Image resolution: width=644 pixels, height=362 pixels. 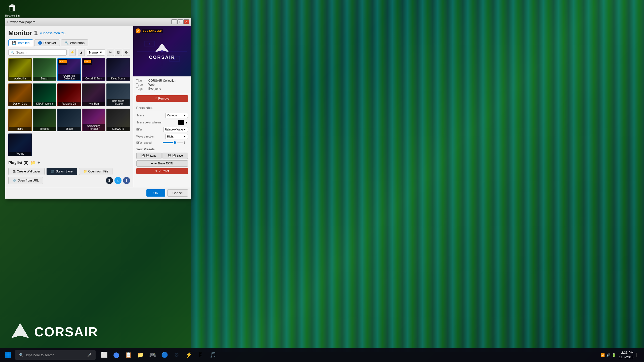 I want to click on twitter-social-icon: t, so click(x=118, y=180).